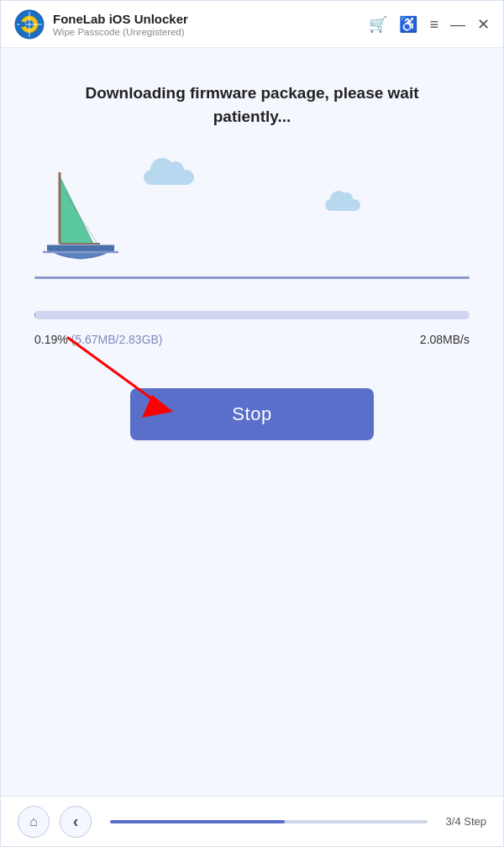  What do you see at coordinates (445, 339) in the screenshot?
I see `progress-speed: 2.08MB/s` at bounding box center [445, 339].